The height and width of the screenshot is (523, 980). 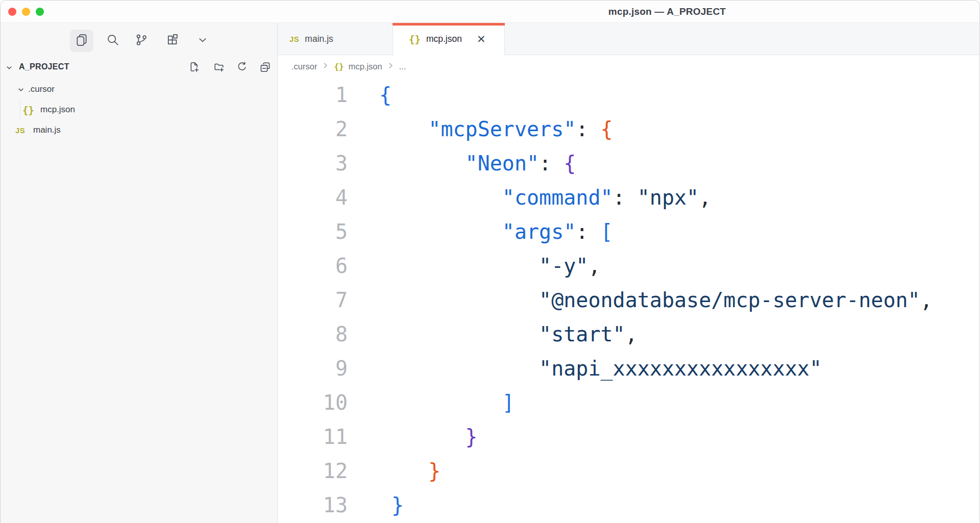 What do you see at coordinates (365, 66) in the screenshot?
I see `breadcrumb-file: mcp.json` at bounding box center [365, 66].